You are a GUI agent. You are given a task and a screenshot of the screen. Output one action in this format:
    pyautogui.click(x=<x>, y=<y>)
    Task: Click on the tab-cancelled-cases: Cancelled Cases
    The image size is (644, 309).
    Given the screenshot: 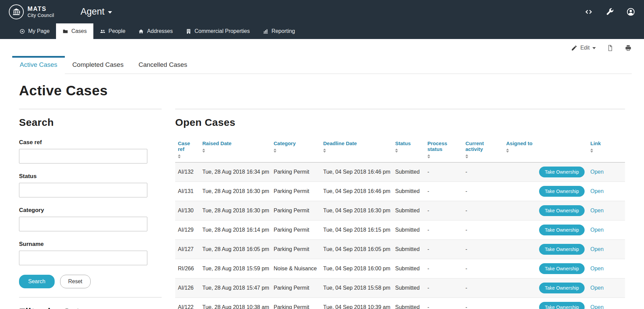 What is the action you would take?
    pyautogui.click(x=163, y=65)
    